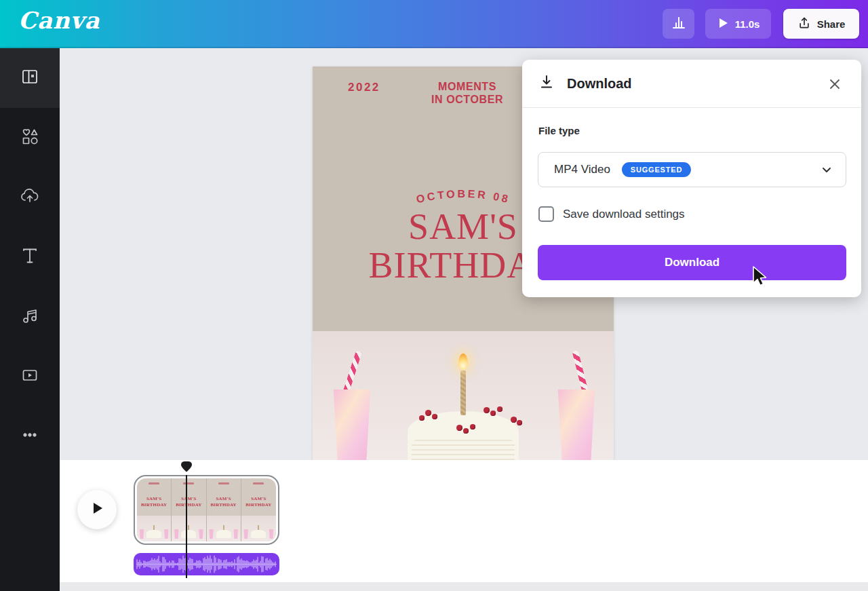  I want to click on svg-text: OCTOBER 08, so click(463, 197).